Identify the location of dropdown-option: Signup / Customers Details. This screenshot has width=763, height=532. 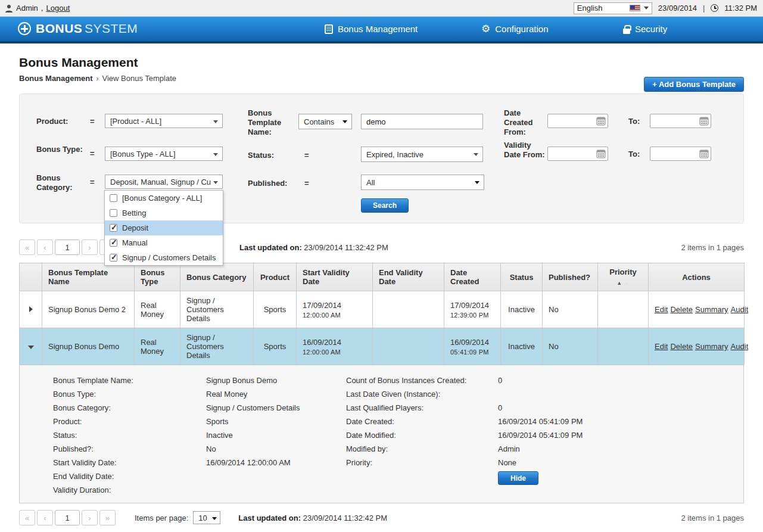
(164, 257).